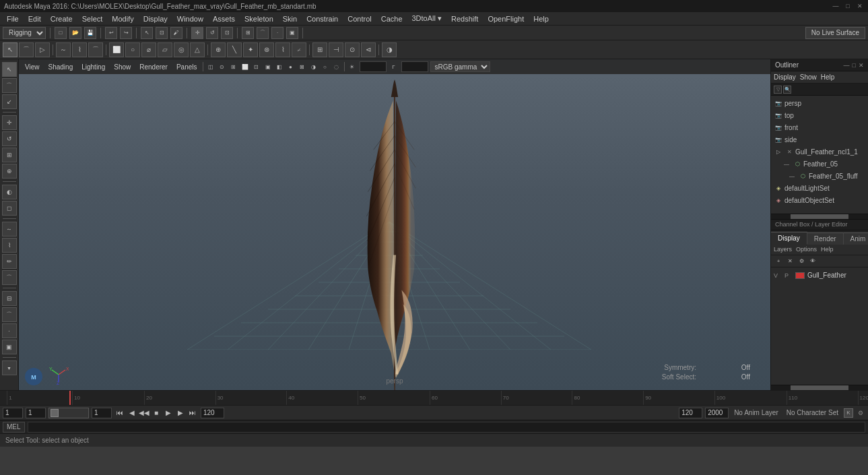 The height and width of the screenshot is (475, 868). Describe the element at coordinates (32, 67) in the screenshot. I see `view-menu: View` at that location.